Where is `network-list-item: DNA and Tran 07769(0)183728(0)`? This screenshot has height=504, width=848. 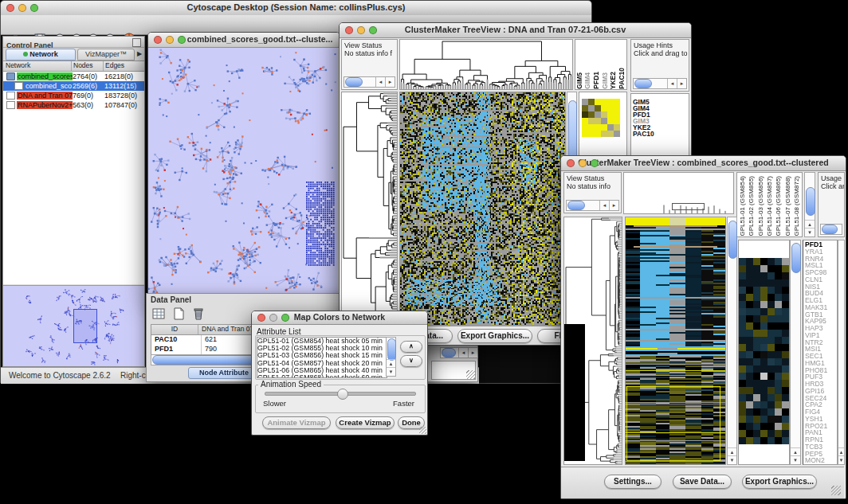
network-list-item: DNA and Tran 07769(0)183728(0) is located at coordinates (73, 96).